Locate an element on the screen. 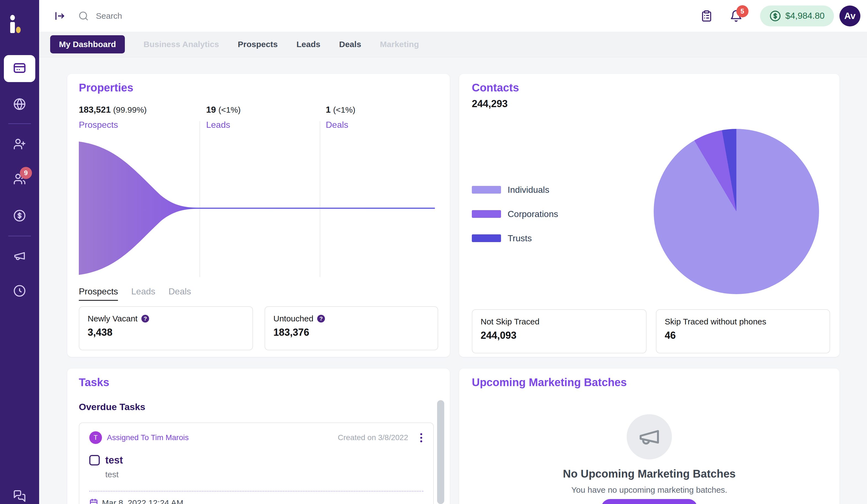  create-marketing-batch-button is located at coordinates (650, 502).